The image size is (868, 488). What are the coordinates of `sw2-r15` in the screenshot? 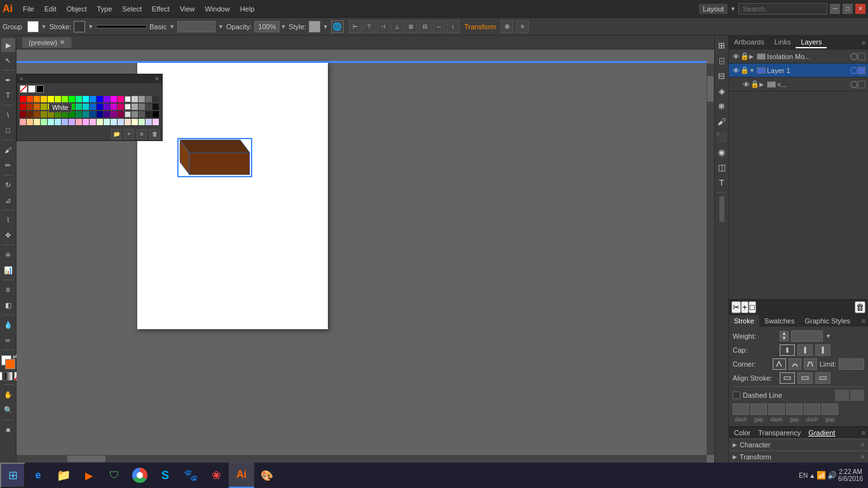 It's located at (121, 107).